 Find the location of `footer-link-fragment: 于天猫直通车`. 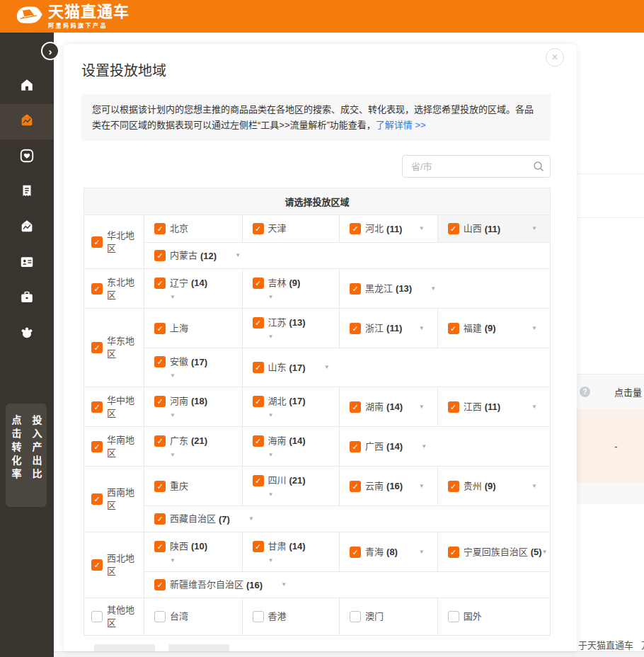

footer-link-fragment: 于天猫直通车 is located at coordinates (606, 644).